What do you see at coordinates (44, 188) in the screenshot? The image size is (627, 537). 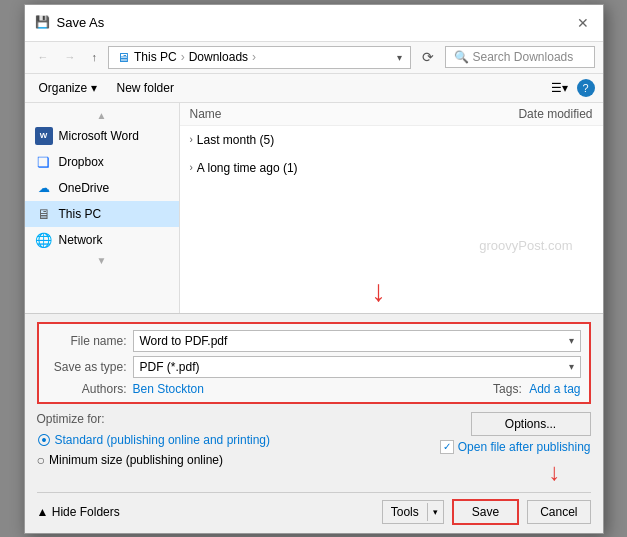 I see `onedrive-icon: ☁` at bounding box center [44, 188].